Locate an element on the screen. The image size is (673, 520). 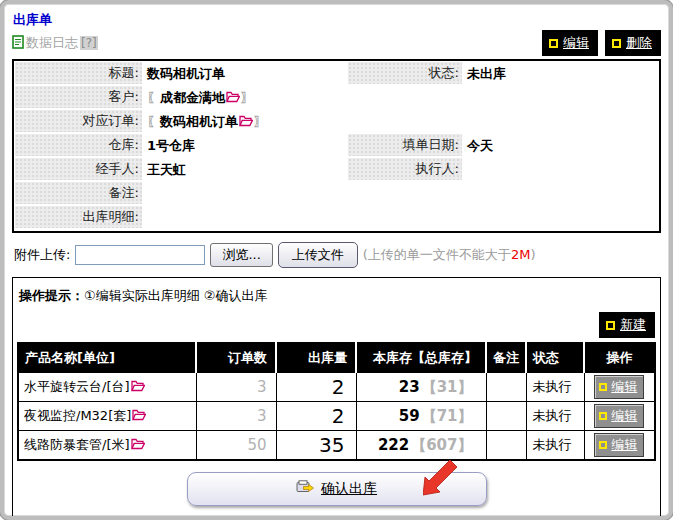
order-qty-cell: 50 is located at coordinates (236, 446).